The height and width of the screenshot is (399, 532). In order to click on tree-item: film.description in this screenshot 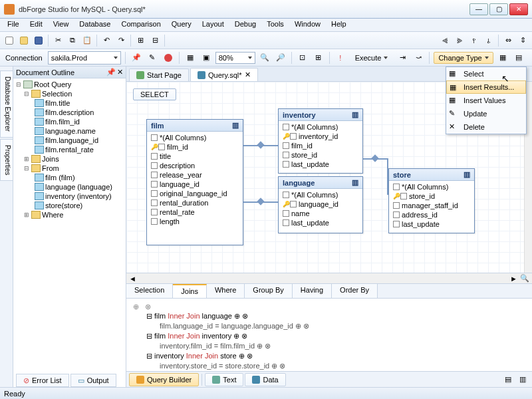, I will do `click(69, 112)`.